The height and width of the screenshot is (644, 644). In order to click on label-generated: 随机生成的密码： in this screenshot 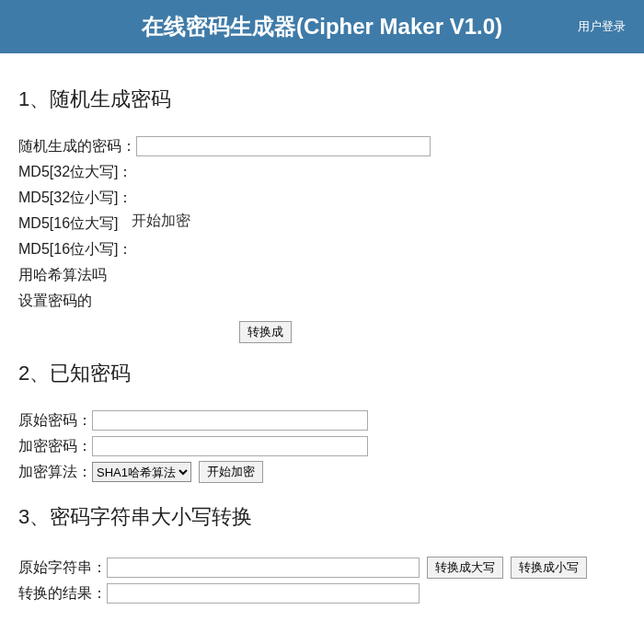, I will do `click(77, 147)`.